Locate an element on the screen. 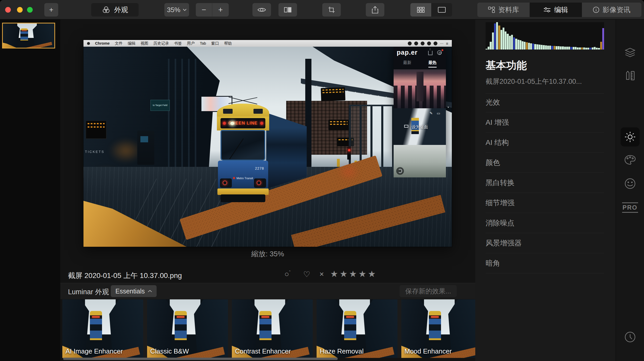  chevron-down-icon is located at coordinates (185, 10).